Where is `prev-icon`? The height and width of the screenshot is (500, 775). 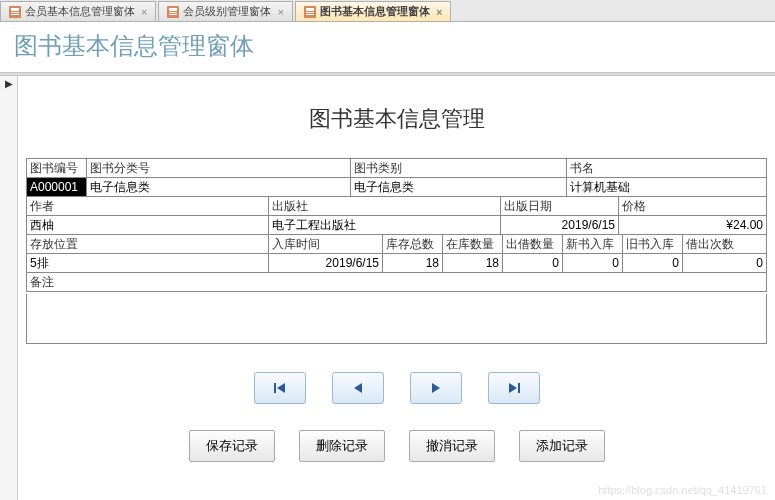
prev-icon is located at coordinates (358, 388).